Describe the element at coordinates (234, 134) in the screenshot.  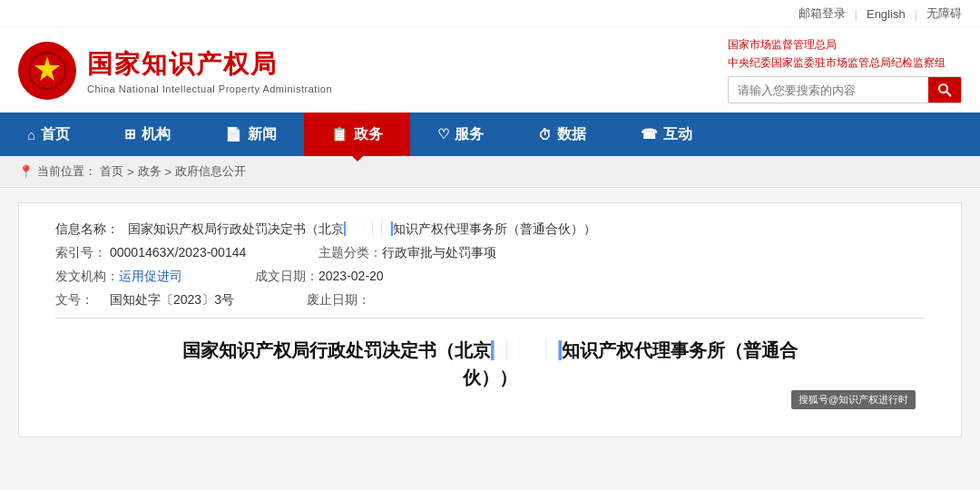
I see `news-icon: 📄` at that location.